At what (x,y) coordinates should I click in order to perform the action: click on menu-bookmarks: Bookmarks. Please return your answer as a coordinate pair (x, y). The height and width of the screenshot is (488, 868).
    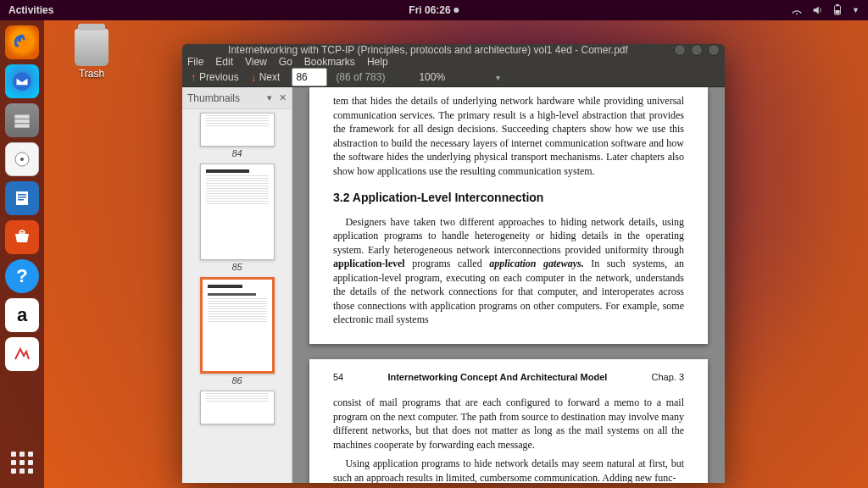
    Looking at the image, I should click on (330, 62).